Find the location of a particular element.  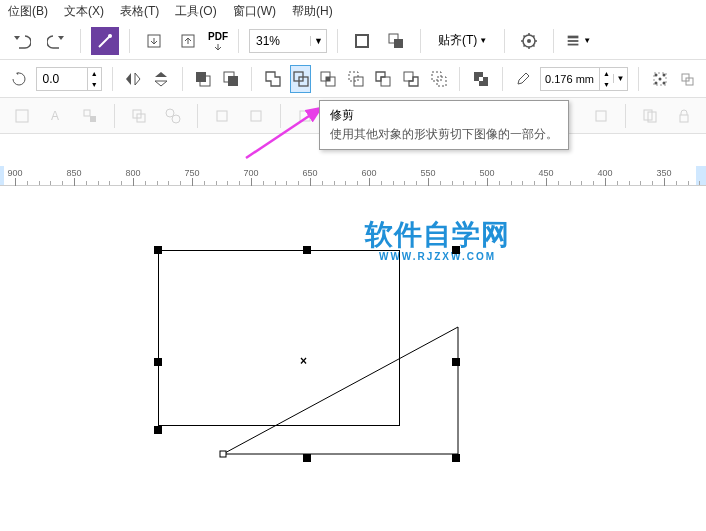

property-toolbar: ▲▼ ▲▼ ▼ is located at coordinates (353, 79).